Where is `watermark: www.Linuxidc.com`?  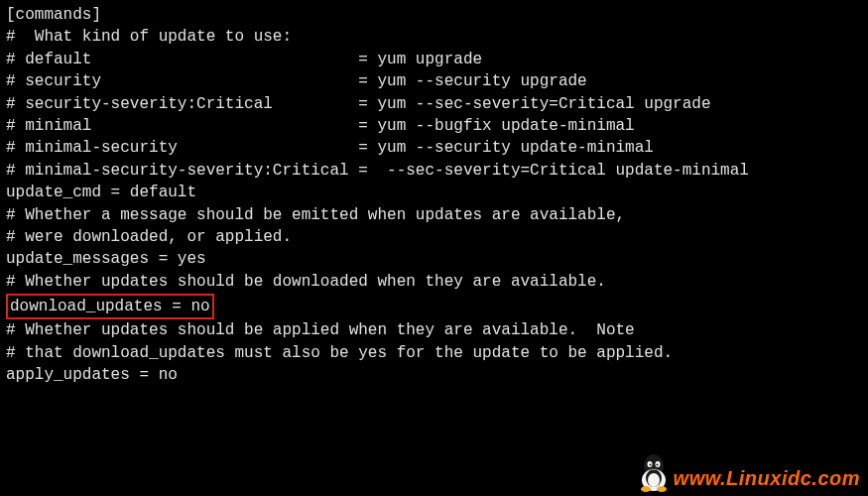
watermark: www.Linuxidc.com is located at coordinates (748, 471).